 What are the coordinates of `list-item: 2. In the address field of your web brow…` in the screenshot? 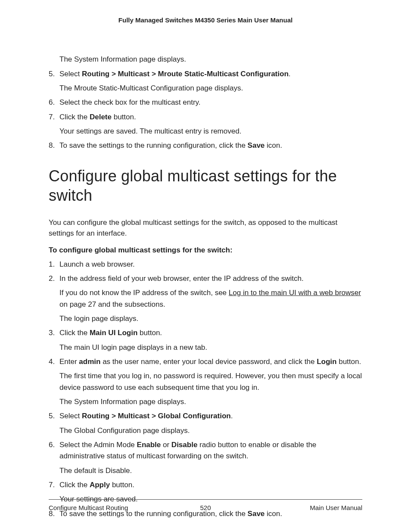 It's located at (206, 299).